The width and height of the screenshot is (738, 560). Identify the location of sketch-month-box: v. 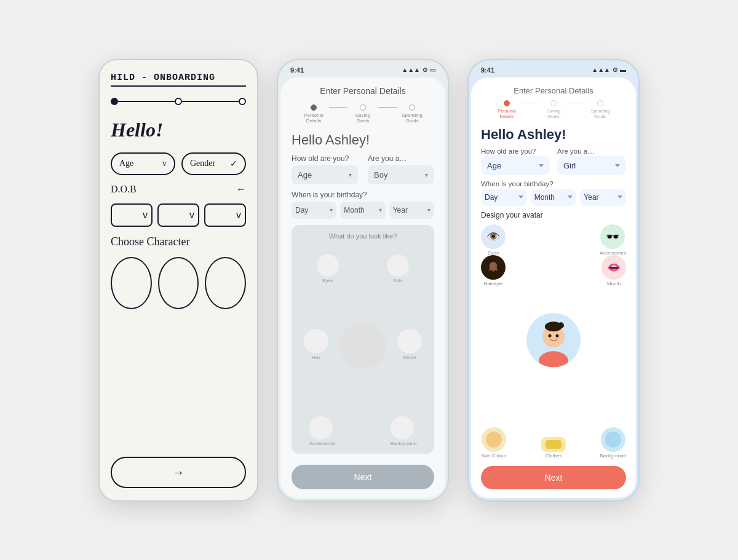
(178, 215).